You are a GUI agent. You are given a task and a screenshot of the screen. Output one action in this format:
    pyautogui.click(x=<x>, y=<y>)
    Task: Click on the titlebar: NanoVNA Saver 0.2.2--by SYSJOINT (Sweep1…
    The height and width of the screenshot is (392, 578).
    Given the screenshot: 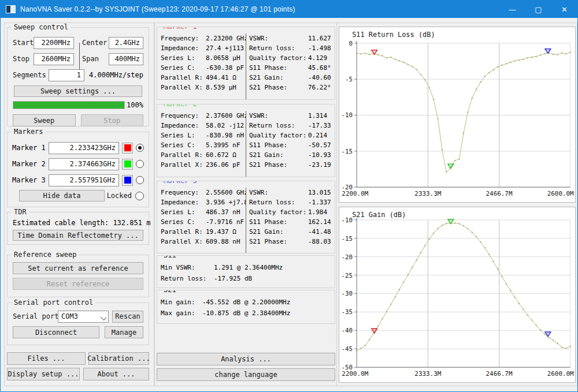 What is the action you would take?
    pyautogui.click(x=289, y=9)
    